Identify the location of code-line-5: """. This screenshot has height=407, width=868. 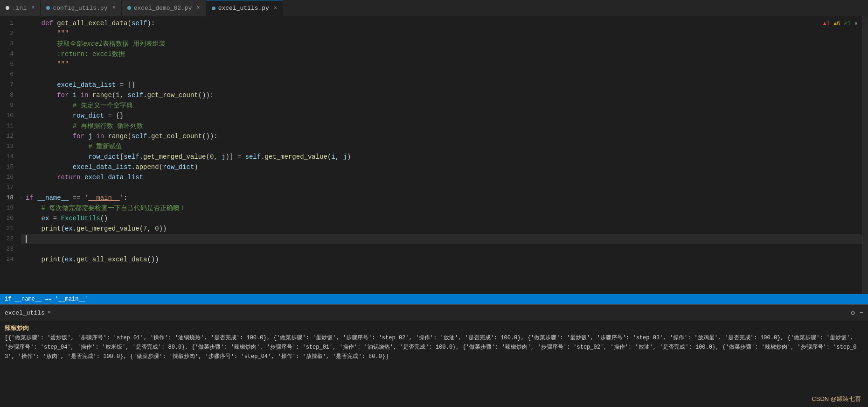
(442, 64).